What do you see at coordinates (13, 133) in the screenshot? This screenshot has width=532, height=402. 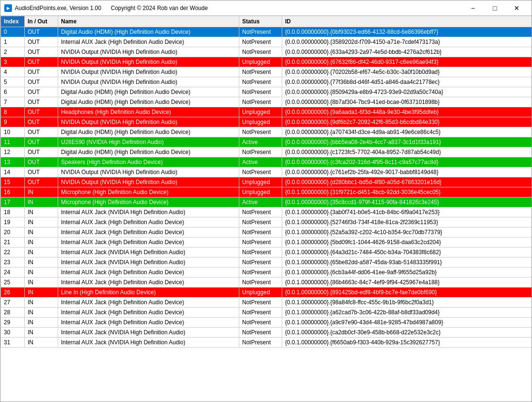 I see `cell-index: 10` at bounding box center [13, 133].